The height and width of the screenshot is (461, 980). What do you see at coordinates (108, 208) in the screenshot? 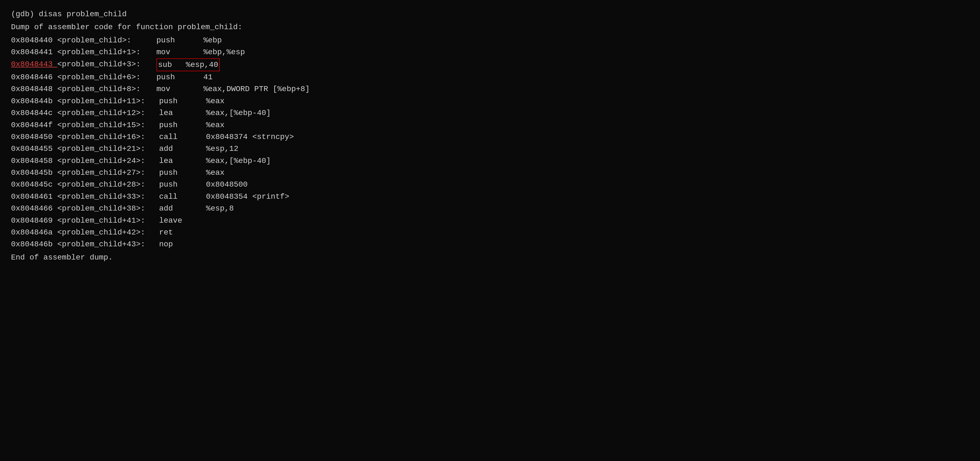
I see `instruction-label: <problem_child+38>:` at bounding box center [108, 208].